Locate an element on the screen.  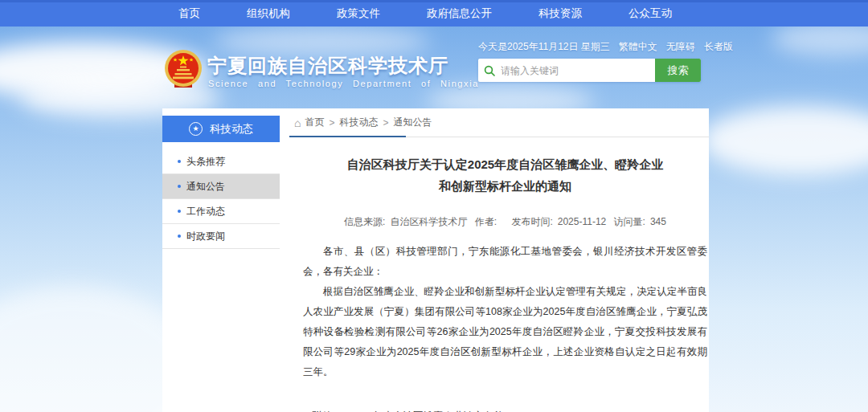
nav-item-tech-resources: 科技资源 is located at coordinates (560, 14).